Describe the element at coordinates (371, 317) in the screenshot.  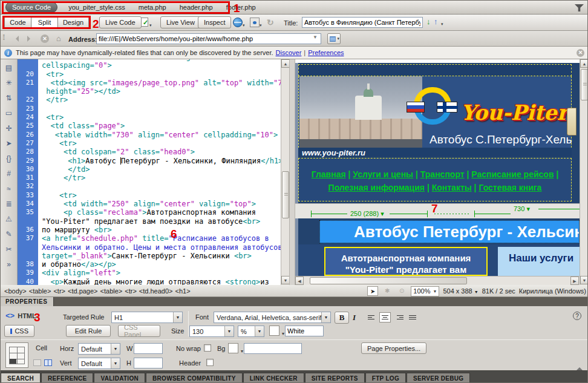
I see `align-left-icon` at that location.